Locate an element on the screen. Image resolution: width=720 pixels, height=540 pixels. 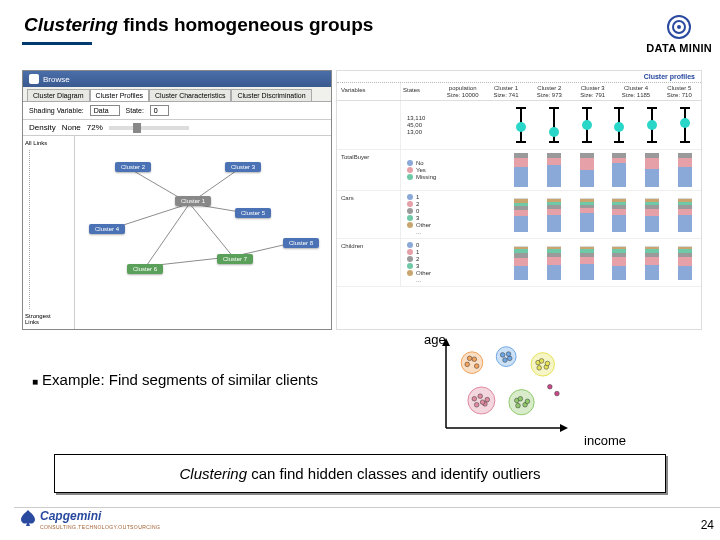
node: Cluster 4 is located at coordinates (107, 229).